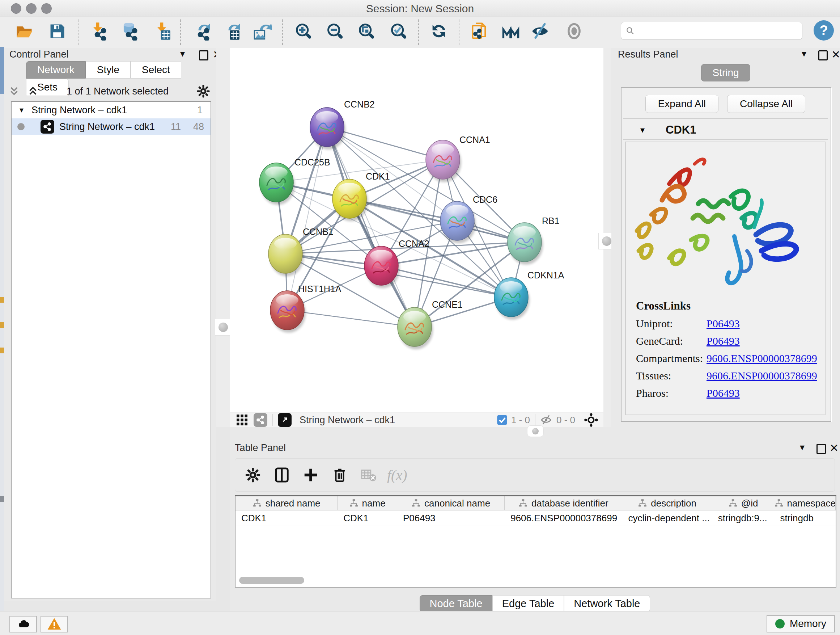 The height and width of the screenshot is (635, 840). Describe the element at coordinates (286, 255) in the screenshot. I see `network-node-CCNB1` at that location.